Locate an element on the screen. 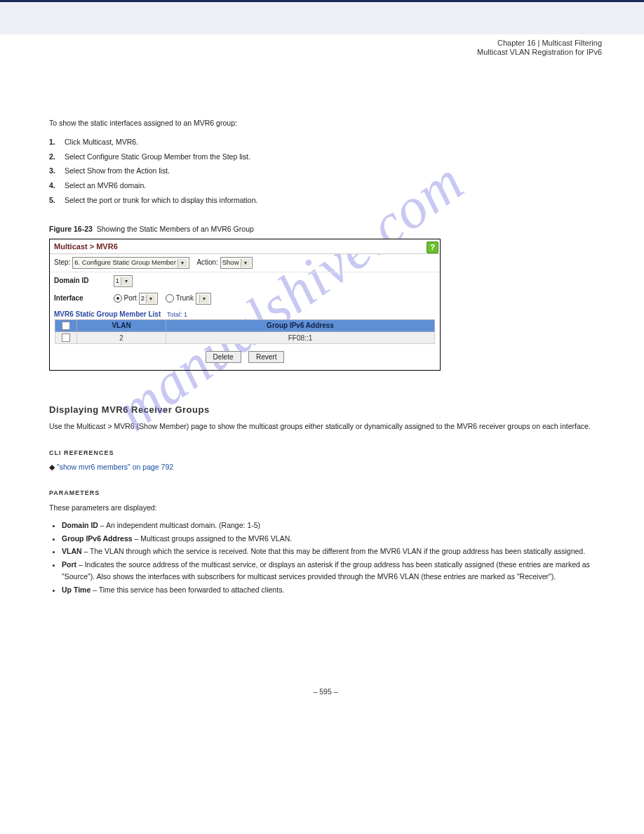 This screenshot has height=834, width=644. param-item: Port – Indicates the source address of t… is located at coordinates (332, 571).